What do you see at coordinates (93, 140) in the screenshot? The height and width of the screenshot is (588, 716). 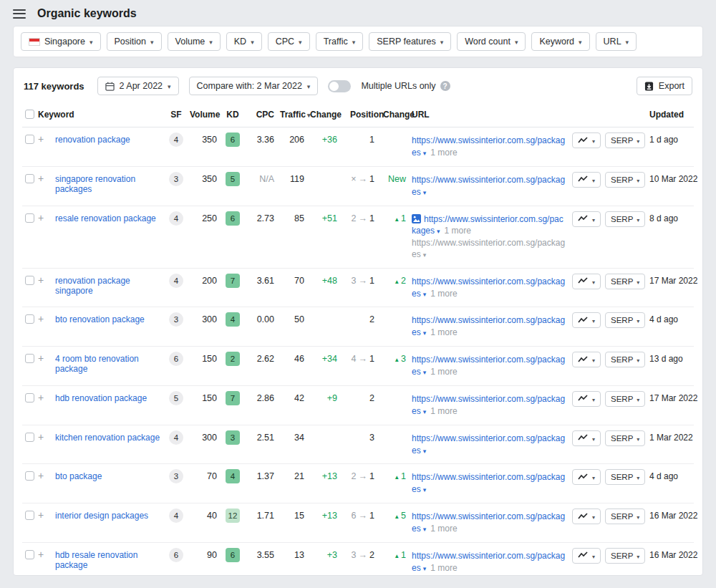 I see `keyword-link: renovation package` at bounding box center [93, 140].